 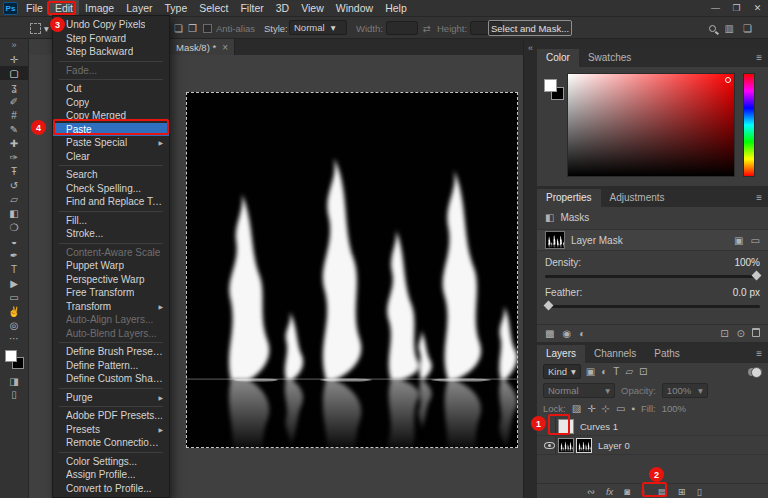 I want to click on shape-tool: ▭, so click(x=14, y=297).